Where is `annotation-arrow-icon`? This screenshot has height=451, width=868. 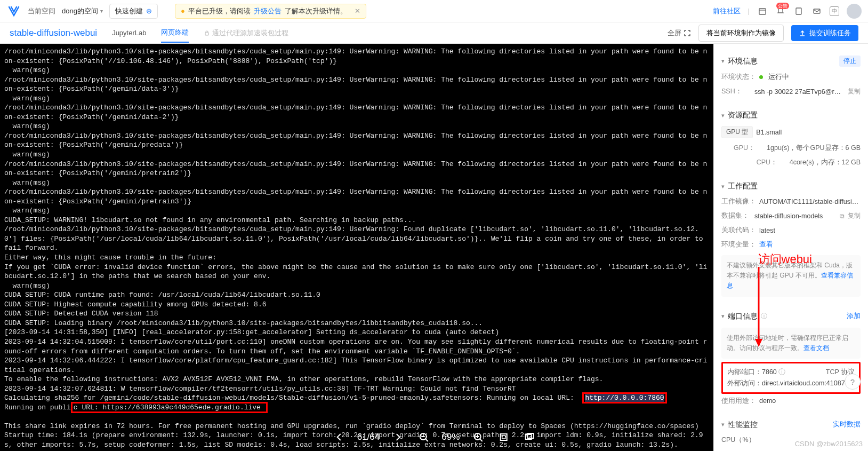 annotation-arrow-icon is located at coordinates (759, 307).